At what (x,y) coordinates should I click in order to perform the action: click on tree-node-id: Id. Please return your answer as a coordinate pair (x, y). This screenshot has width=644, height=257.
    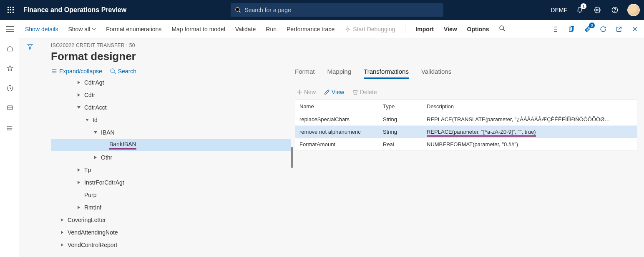
    Looking at the image, I should click on (171, 120).